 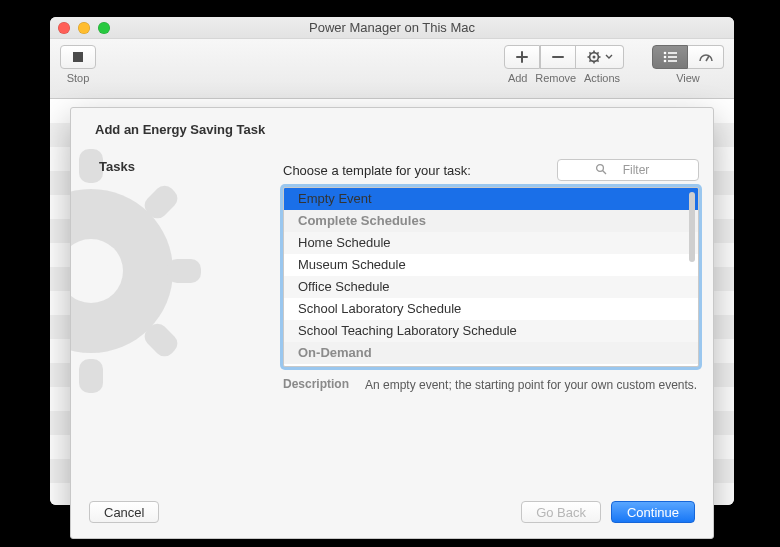 I want to click on window-controls, so click(x=84, y=28).